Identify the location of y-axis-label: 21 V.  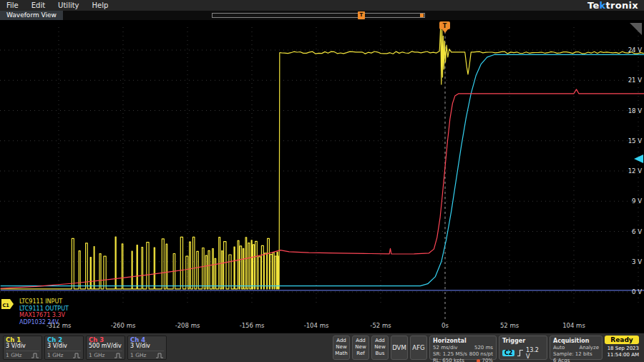
(635, 80).